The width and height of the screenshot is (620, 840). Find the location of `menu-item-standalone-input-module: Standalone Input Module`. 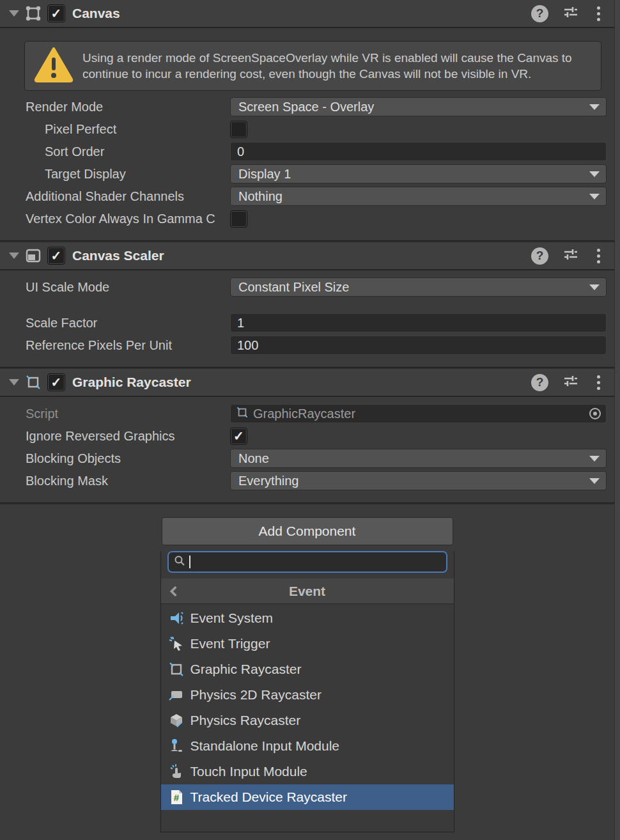

menu-item-standalone-input-module: Standalone Input Module is located at coordinates (307, 746).